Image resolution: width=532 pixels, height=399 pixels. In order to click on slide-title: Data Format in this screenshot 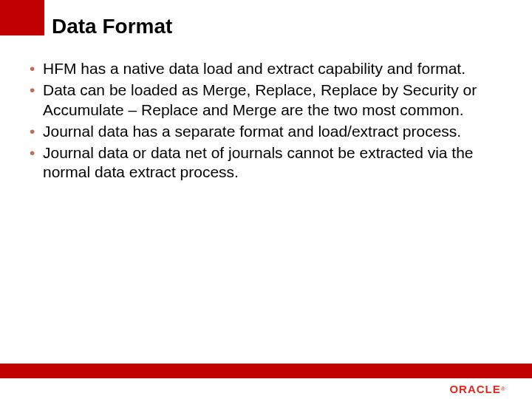, I will do `click(112, 27)`.